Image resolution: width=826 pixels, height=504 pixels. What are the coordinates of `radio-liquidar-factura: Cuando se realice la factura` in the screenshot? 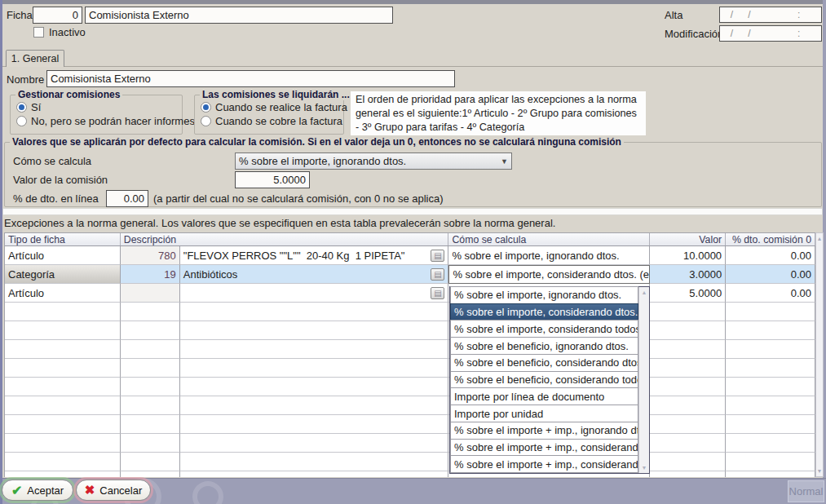 It's located at (274, 108).